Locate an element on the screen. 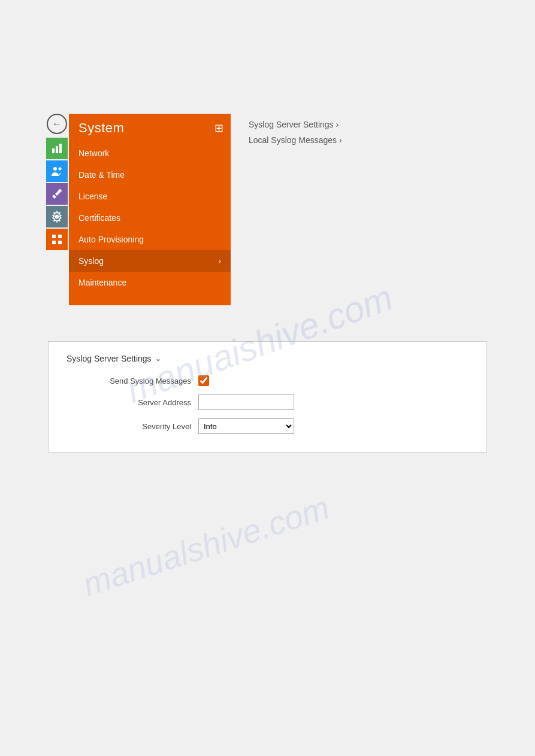 The height and width of the screenshot is (756, 535). sidebar-item-autoprovisioning-label: Auto Provisioning is located at coordinates (111, 239).